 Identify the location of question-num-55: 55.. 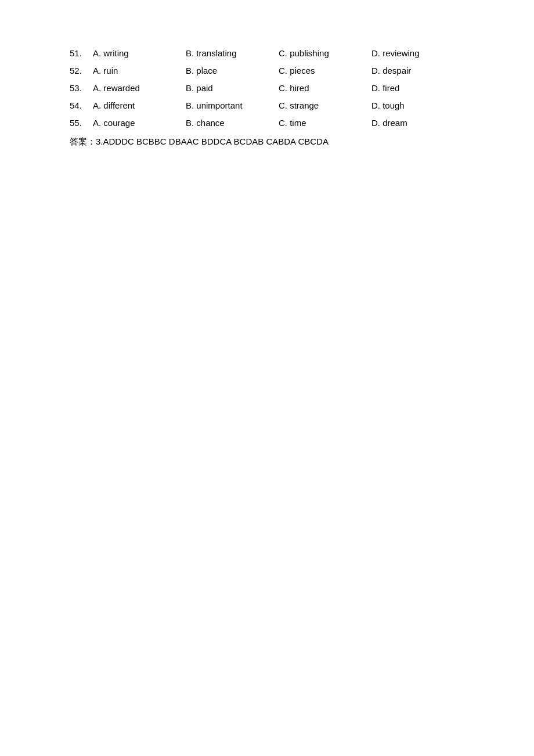
(81, 123).